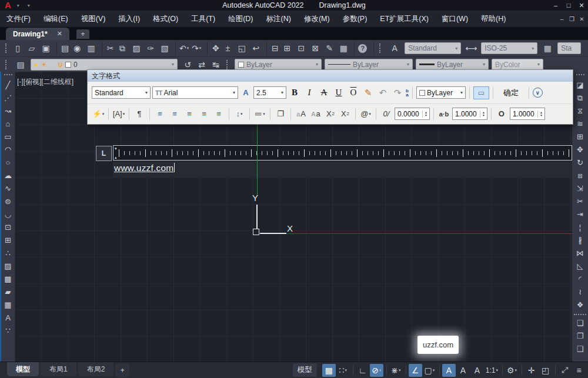 The image size is (588, 378). What do you see at coordinates (18, 48) in the screenshot?
I see `new-file-icon: ▯` at bounding box center [18, 48].